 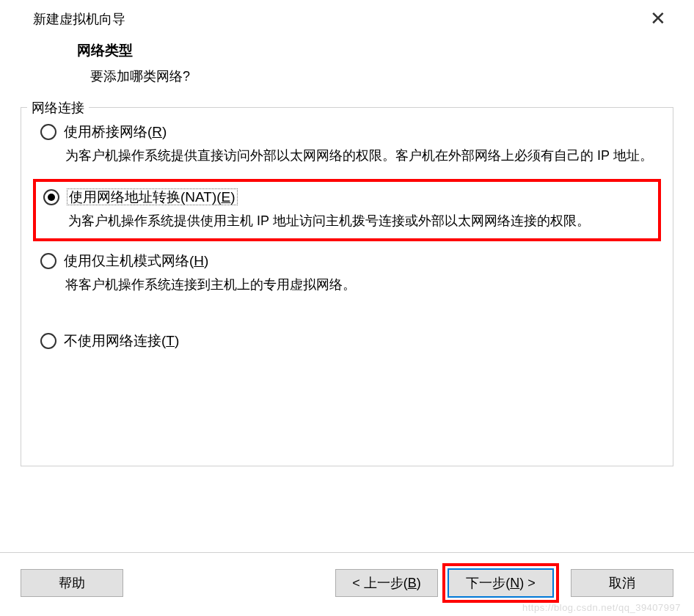 What do you see at coordinates (72, 583) in the screenshot?
I see `help-button: 帮助` at bounding box center [72, 583].